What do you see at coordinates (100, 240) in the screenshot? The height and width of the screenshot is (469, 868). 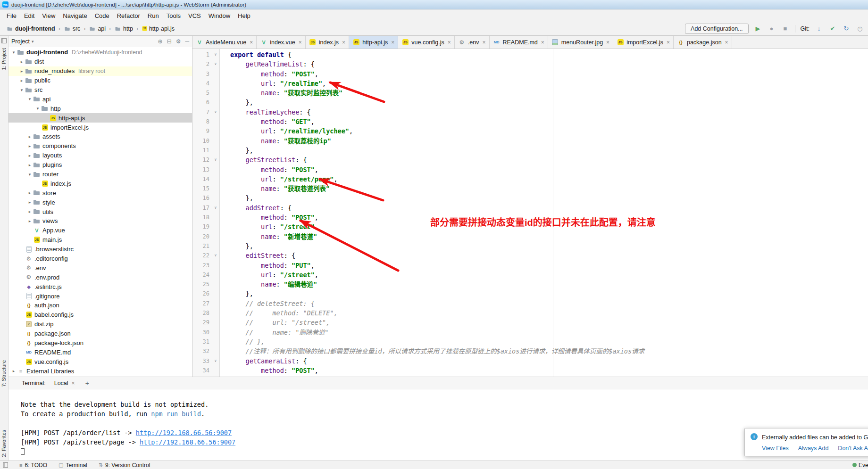 I see `tree-item-main.js: JSmain.js` at bounding box center [100, 240].